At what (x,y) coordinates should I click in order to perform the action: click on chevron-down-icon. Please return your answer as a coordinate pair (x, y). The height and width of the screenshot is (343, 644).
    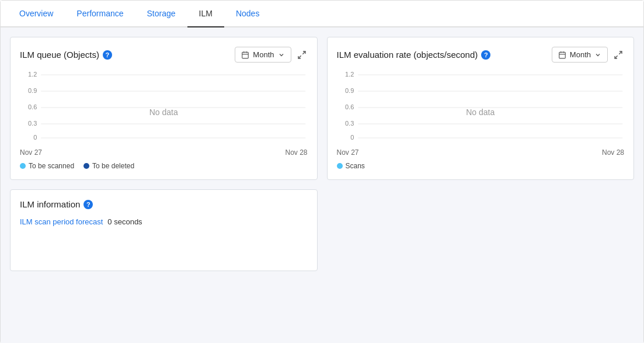
    Looking at the image, I should click on (281, 55).